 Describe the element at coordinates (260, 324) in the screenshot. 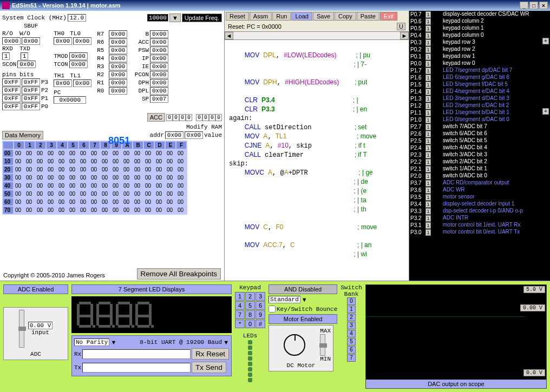

I see `keypad-key: #` at that location.